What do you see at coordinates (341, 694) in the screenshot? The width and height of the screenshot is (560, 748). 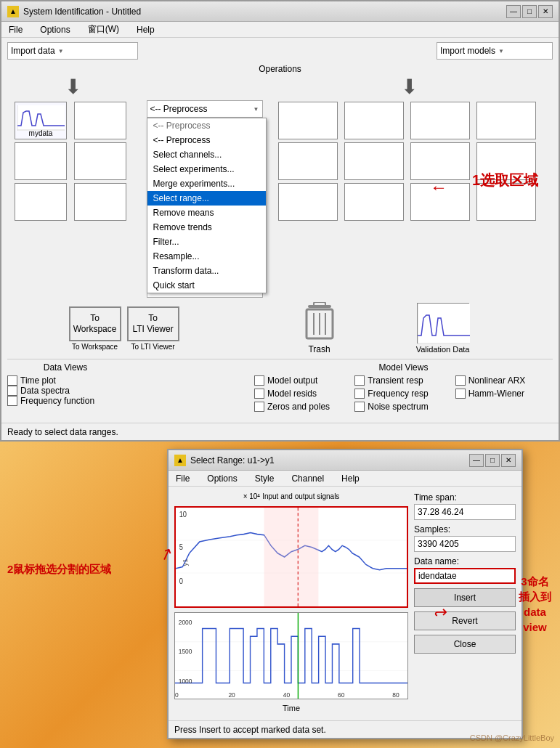 I see `svg-text: 60` at bounding box center [341, 694].